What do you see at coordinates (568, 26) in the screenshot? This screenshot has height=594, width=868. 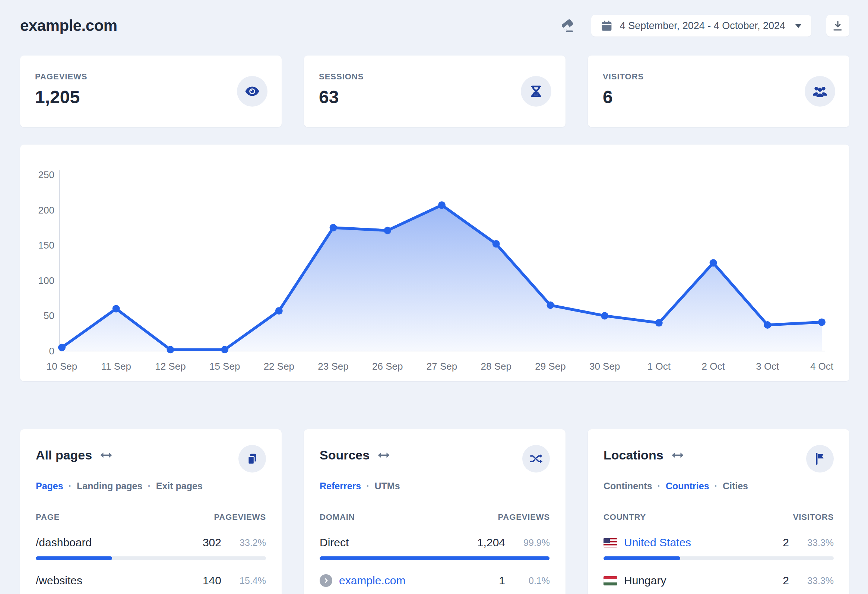 I see `eraser-button` at bounding box center [568, 26].